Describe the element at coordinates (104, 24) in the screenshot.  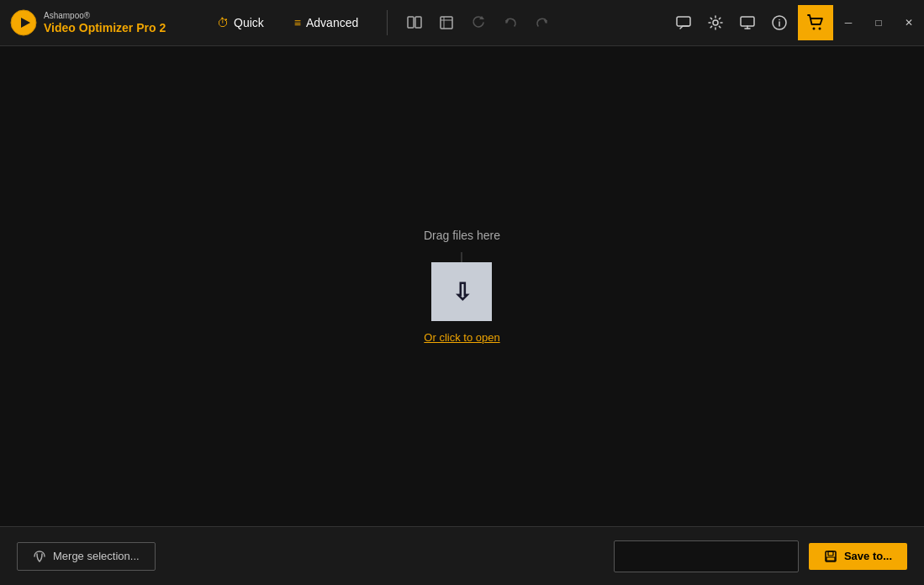
I see `app-title-block: Ashampoo® Video Optimizer Pro 2` at that location.